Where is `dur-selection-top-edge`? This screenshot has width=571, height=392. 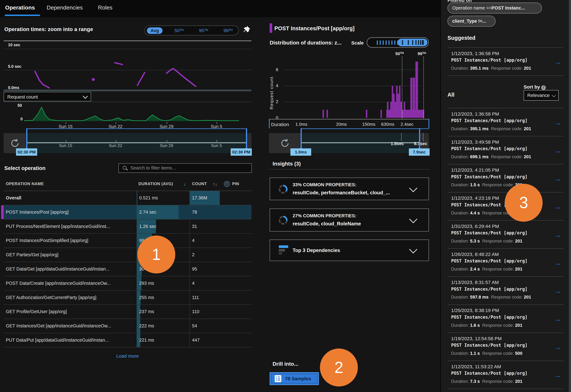
dur-selection-top-edge is located at coordinates (365, 129).